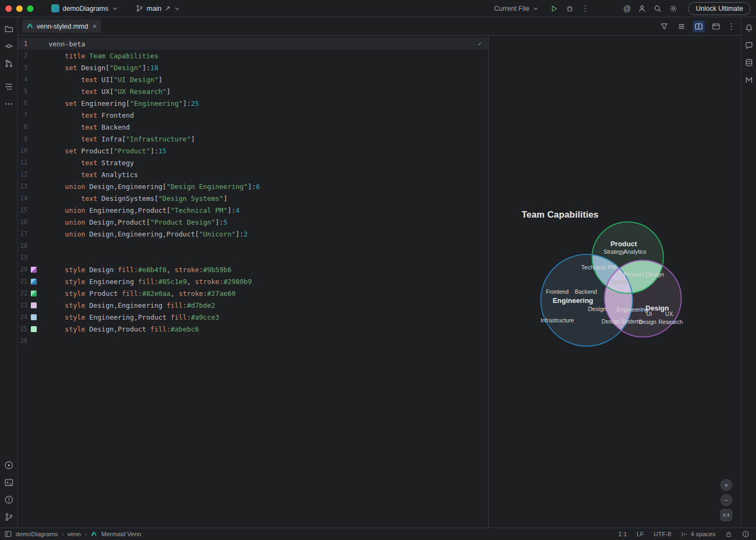  What do you see at coordinates (253, 210) in the screenshot?
I see `code-line: 15 union Engineering,Product["Technical …` at bounding box center [253, 210].